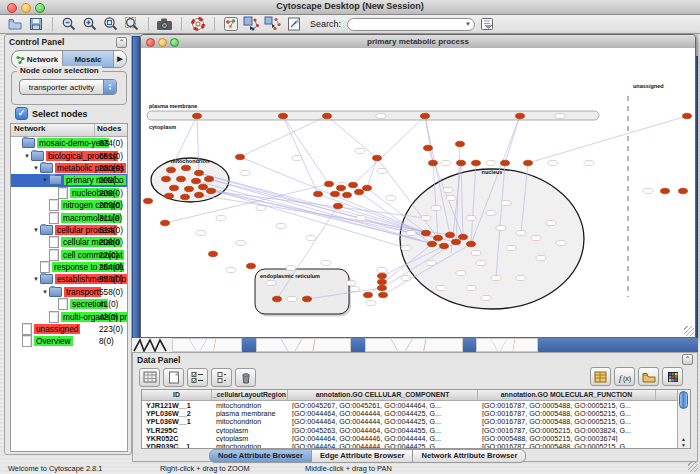 The width and height of the screenshot is (700, 474). I want to click on tree-row: nucleobase-209(0), so click(69, 193).